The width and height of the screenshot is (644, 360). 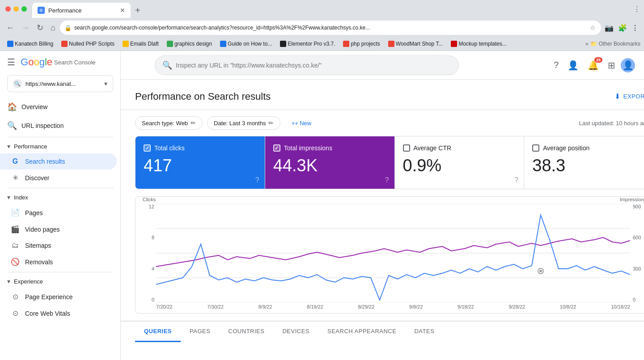 What do you see at coordinates (58, 178) in the screenshot?
I see `sidebar-item-discover: ✳ Discover` at bounding box center [58, 178].